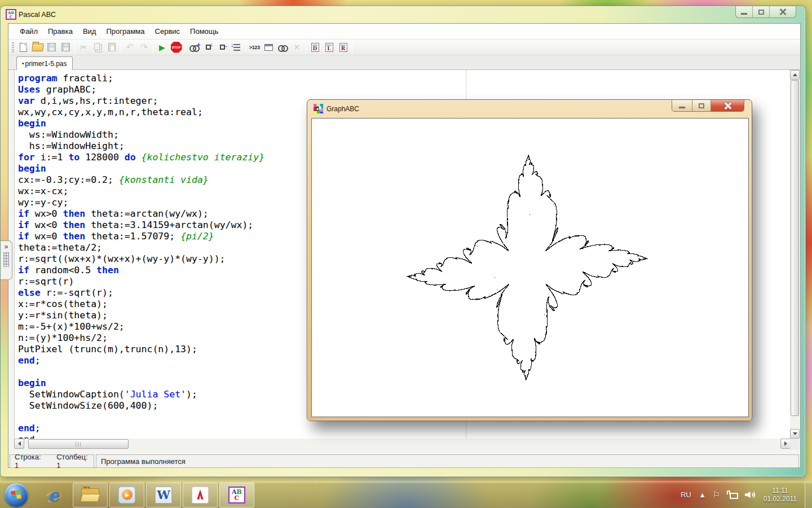  Describe the element at coordinates (37, 47) in the screenshot. I see `open-folder-icon` at that location.